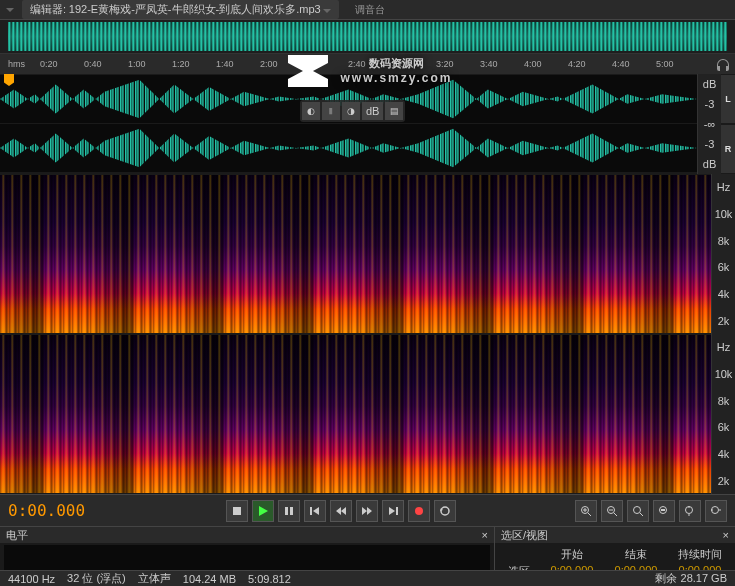 This screenshot has width=735, height=586. What do you see at coordinates (210, 579) in the screenshot?
I see `status-file-size: 104.24 MB` at bounding box center [210, 579].